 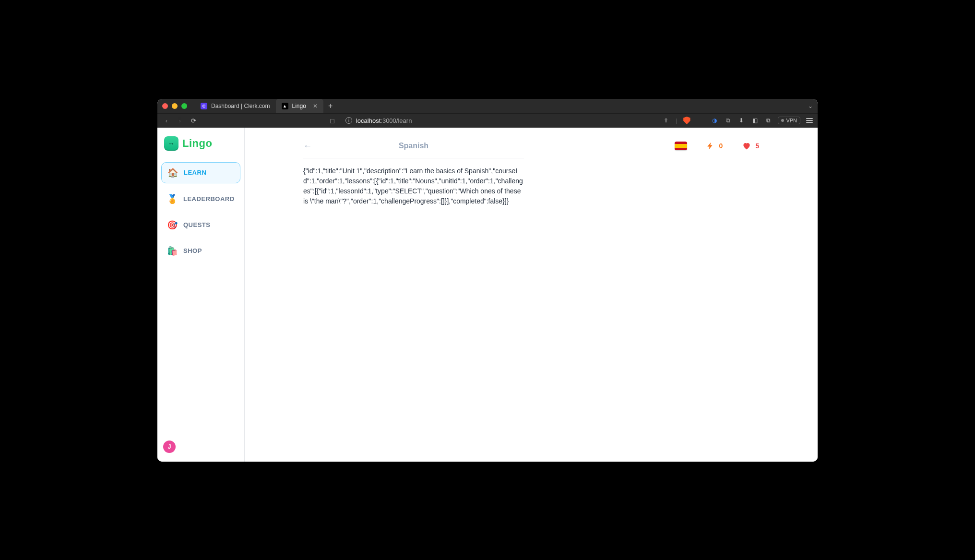 What do you see at coordinates (750, 146) in the screenshot?
I see `hearts-button: 5` at bounding box center [750, 146].